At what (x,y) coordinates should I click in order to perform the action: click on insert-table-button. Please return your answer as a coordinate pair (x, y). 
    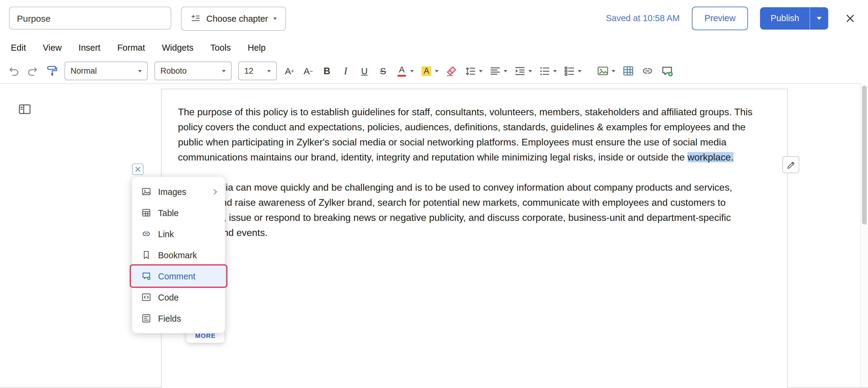
    Looking at the image, I should click on (628, 71).